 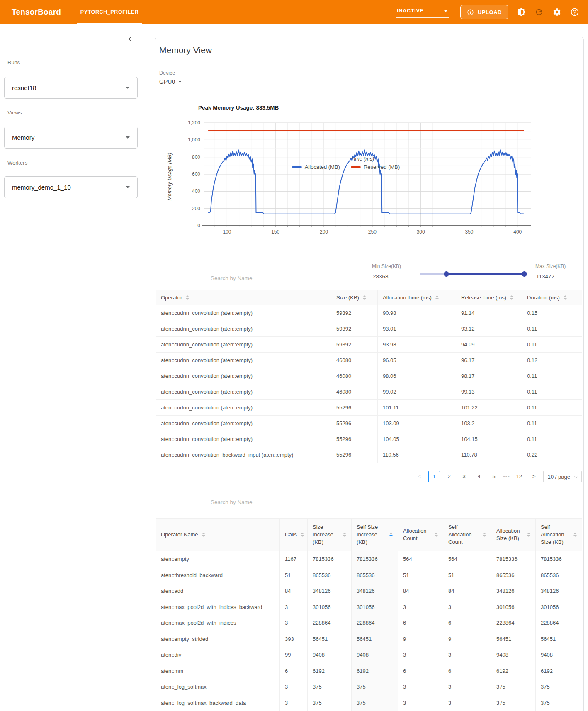 What do you see at coordinates (474, 274) in the screenshot?
I see `size-range-slider` at bounding box center [474, 274].